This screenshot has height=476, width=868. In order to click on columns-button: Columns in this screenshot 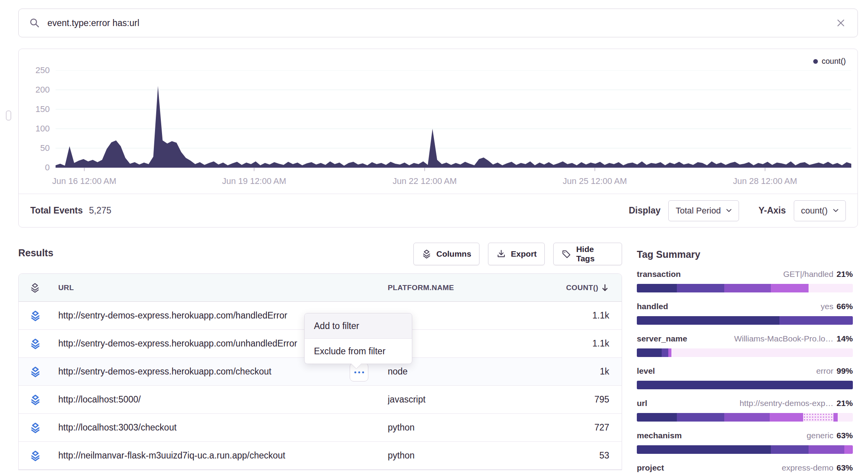, I will do `click(446, 254)`.